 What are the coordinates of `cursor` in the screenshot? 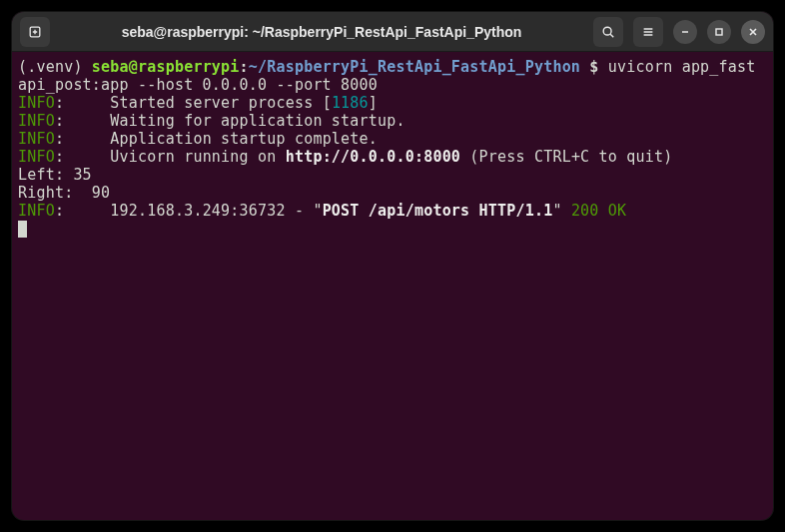 It's located at (22, 230).